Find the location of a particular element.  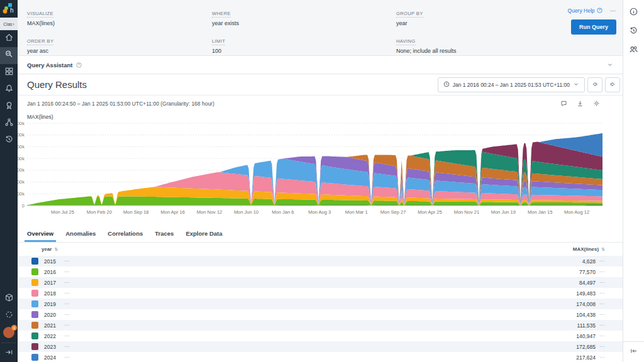

x-axis-tick-label: Mon Aug 3 is located at coordinates (319, 212).